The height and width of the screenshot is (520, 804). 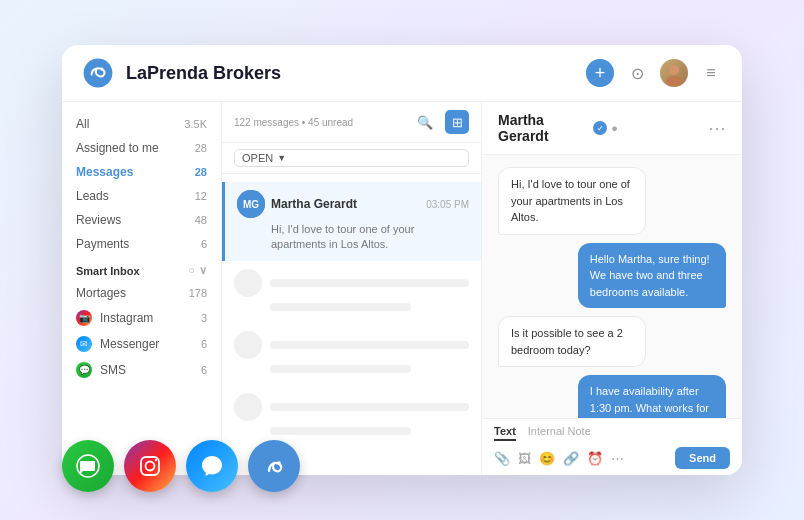 I want to click on smart-inbox-section: Smart Inbox ○ ∨, so click(x=142, y=268).